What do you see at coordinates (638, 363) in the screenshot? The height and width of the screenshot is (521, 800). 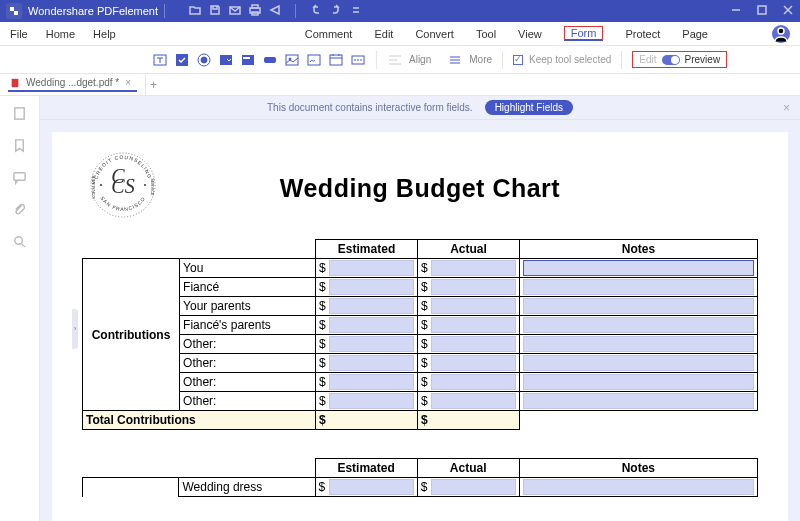 I see `notes-other2-field` at bounding box center [638, 363].